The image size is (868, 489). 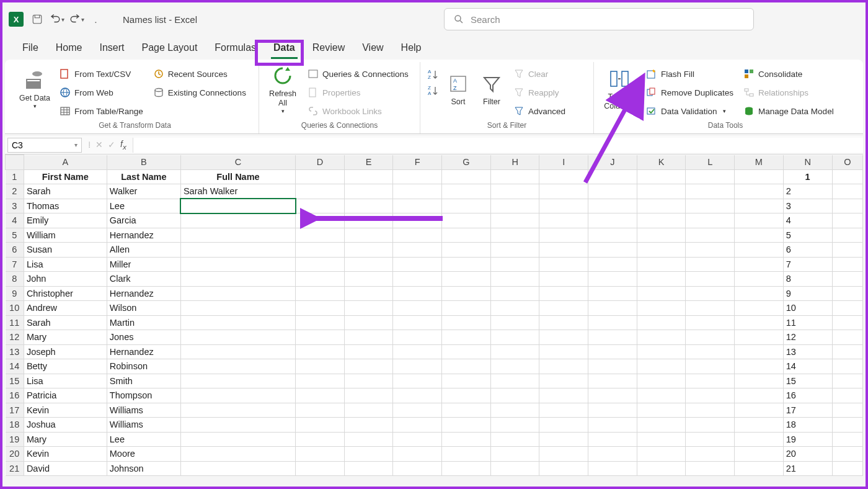 What do you see at coordinates (613, 367) in the screenshot?
I see `cell-J14` at bounding box center [613, 367].